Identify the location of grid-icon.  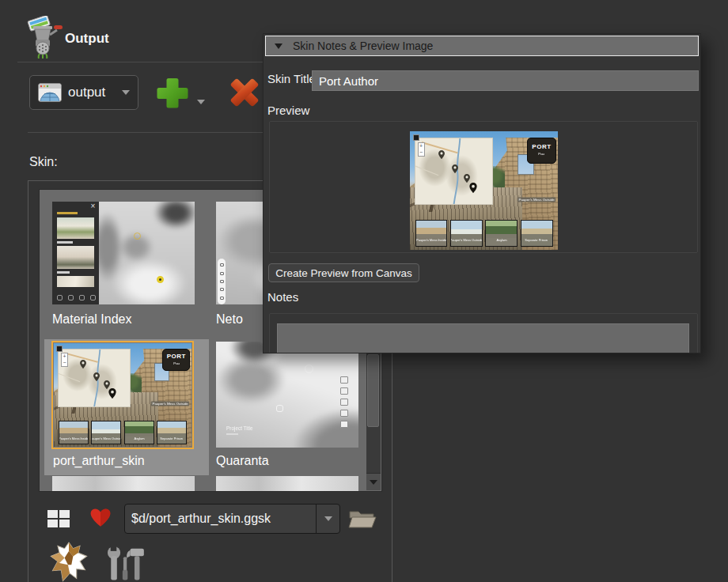
(59, 519).